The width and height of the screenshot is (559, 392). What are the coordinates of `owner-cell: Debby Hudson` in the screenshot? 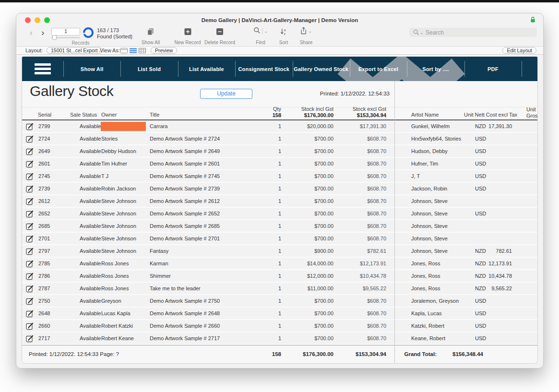 It's located at (124, 151).